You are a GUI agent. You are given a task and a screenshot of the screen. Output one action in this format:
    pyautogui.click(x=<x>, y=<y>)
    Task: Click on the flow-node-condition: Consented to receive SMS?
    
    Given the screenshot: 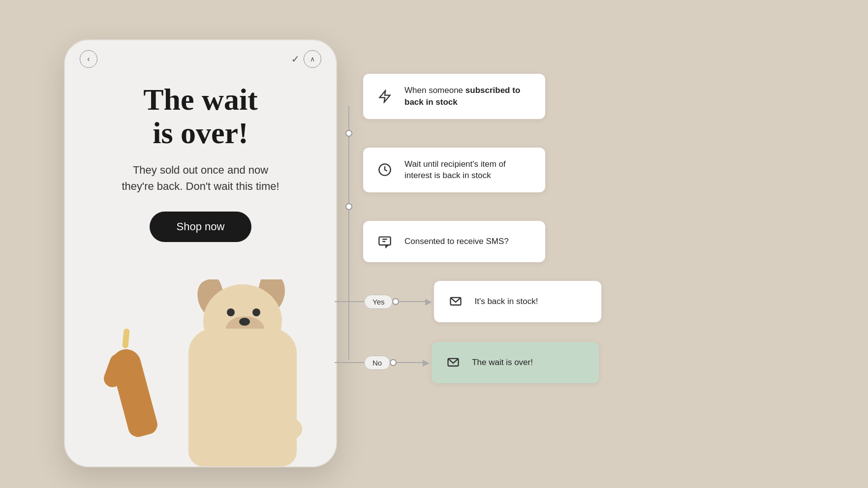 What is the action you would take?
    pyautogui.click(x=495, y=242)
    